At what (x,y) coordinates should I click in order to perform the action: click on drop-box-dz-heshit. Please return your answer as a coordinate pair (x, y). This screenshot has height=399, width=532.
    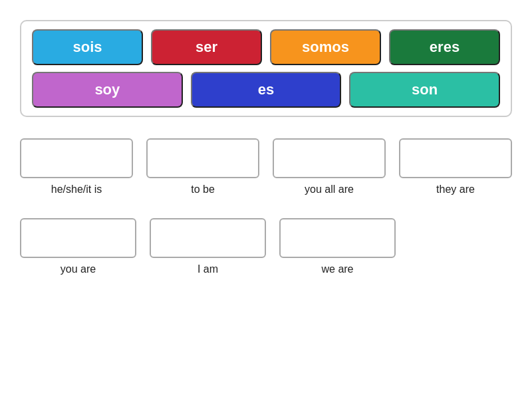
    Looking at the image, I should click on (76, 158).